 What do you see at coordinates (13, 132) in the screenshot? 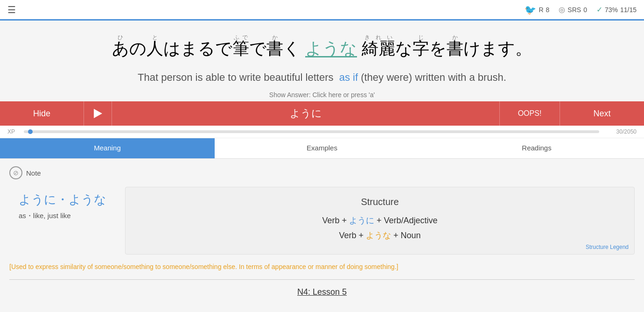
I see `xp-label: XP` at bounding box center [13, 132].